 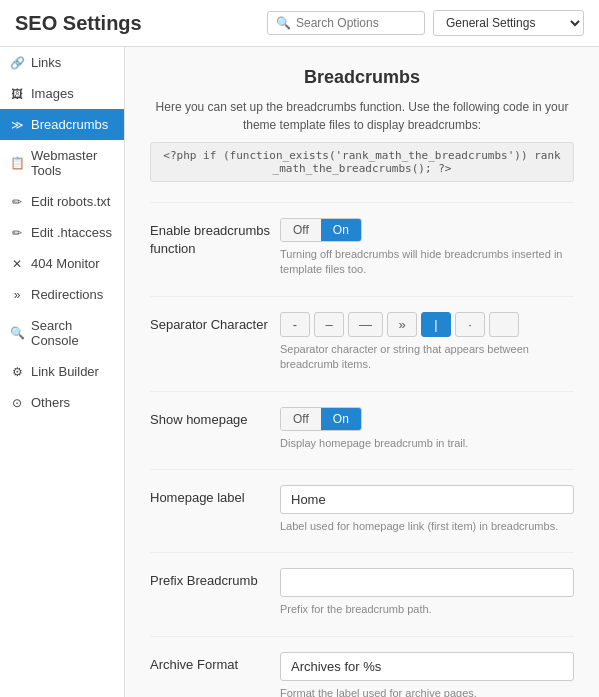 What do you see at coordinates (427, 592) in the screenshot?
I see `control-prefix-breadcrumb: Prefix for the breadcrumb path.` at bounding box center [427, 592].